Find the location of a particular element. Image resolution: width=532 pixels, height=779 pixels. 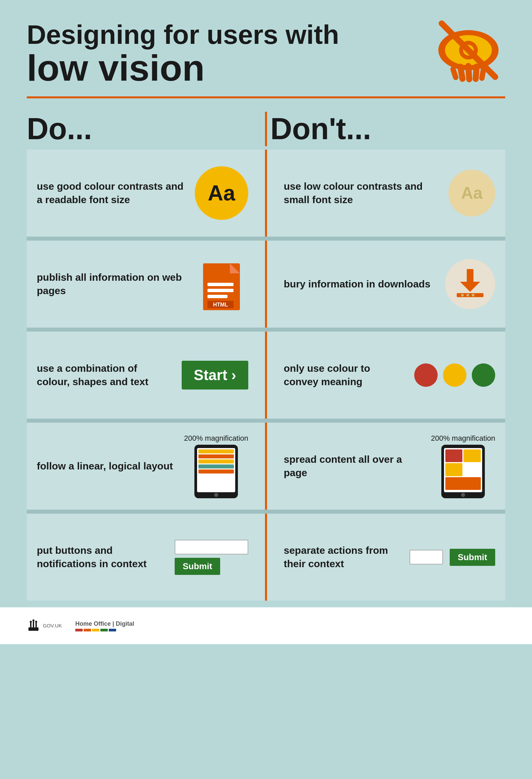

footer-logo-block: Home Office | Digital is located at coordinates (105, 626).